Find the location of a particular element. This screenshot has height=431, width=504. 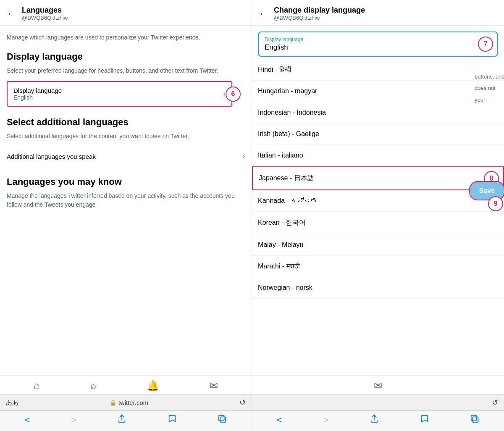

may-know-title: Languages you may know is located at coordinates (126, 182).